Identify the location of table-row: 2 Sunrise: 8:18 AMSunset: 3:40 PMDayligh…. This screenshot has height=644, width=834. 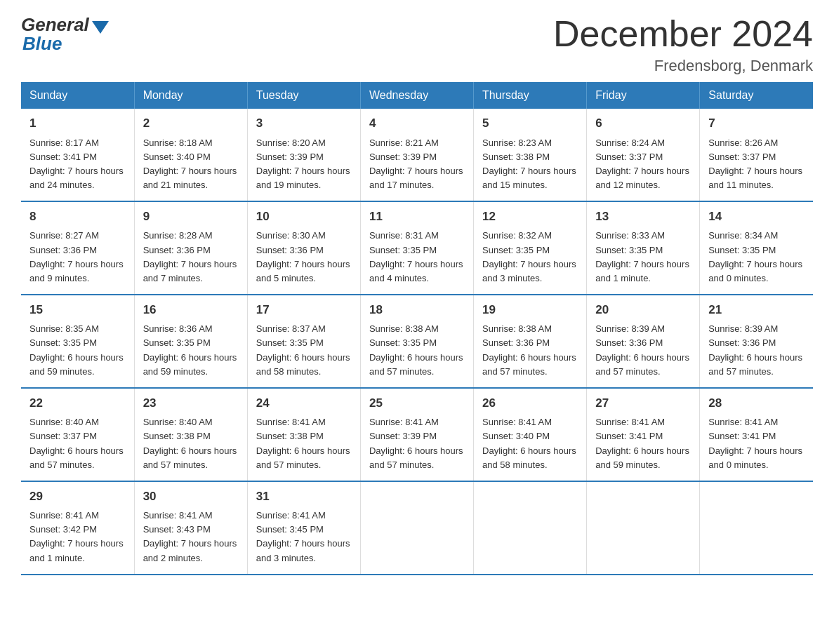
(191, 155).